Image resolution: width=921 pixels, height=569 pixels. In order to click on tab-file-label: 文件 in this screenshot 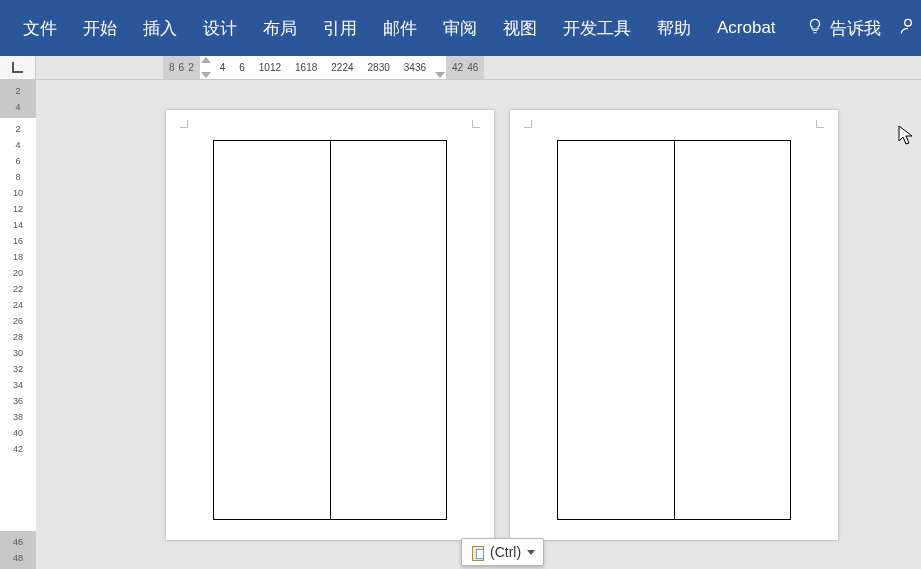, I will do `click(40, 28)`.